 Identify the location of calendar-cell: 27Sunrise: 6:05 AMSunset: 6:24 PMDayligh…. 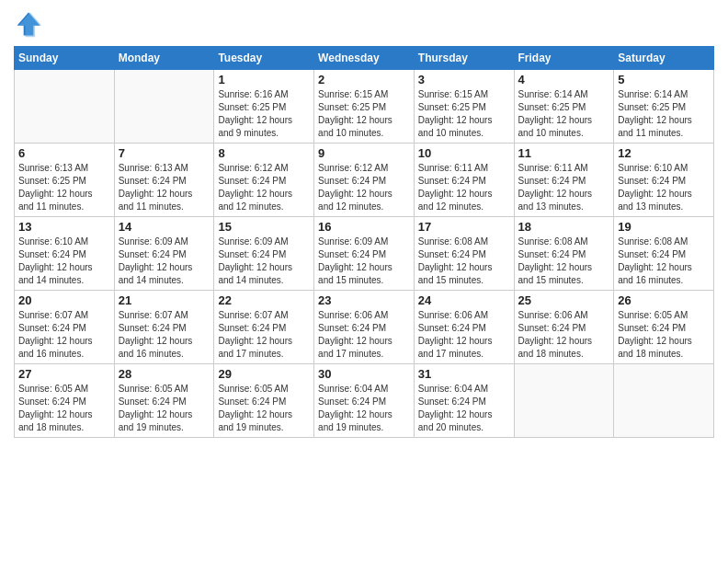
(64, 401).